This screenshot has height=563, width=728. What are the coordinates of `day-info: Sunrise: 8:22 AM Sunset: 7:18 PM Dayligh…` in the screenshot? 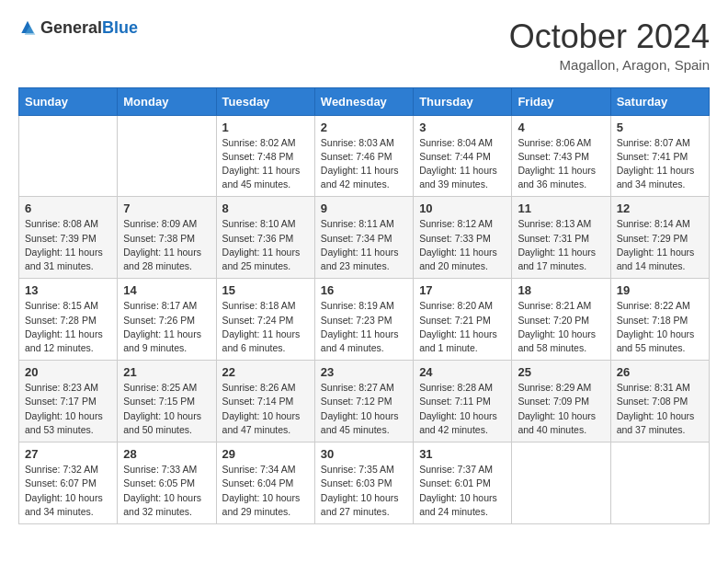 It's located at (660, 327).